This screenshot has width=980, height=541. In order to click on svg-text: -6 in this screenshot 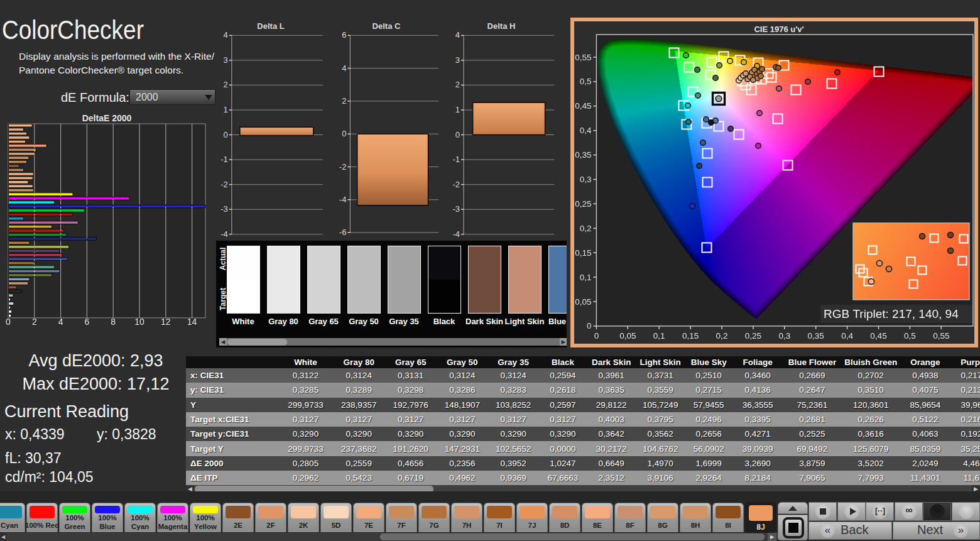, I will do `click(343, 232)`.